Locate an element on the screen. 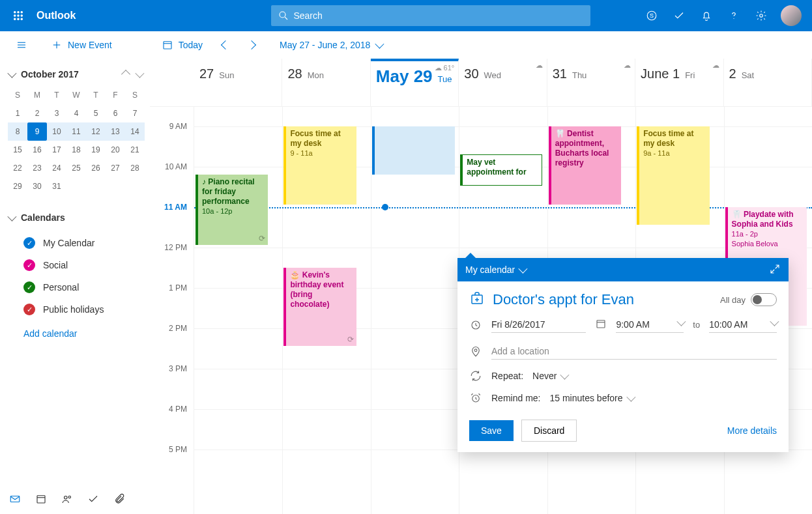  mini-cal-day: 13 is located at coordinates (115, 132).